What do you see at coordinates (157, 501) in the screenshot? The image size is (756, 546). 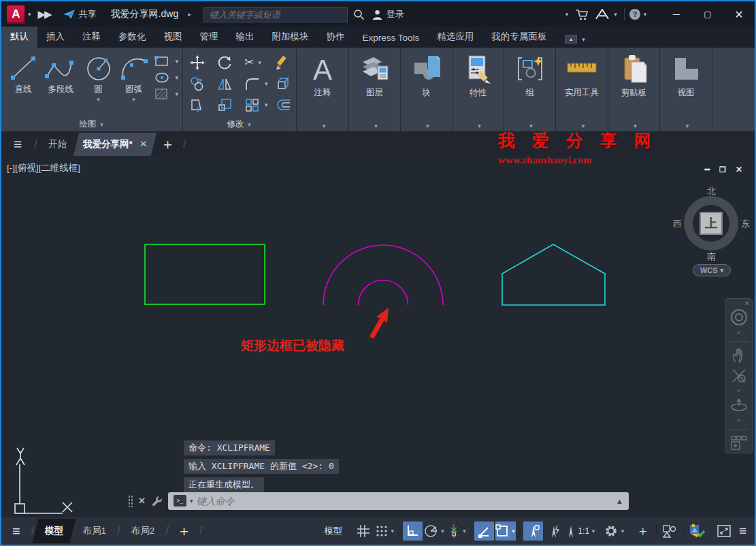 I see `command-wrench-icon` at bounding box center [157, 501].